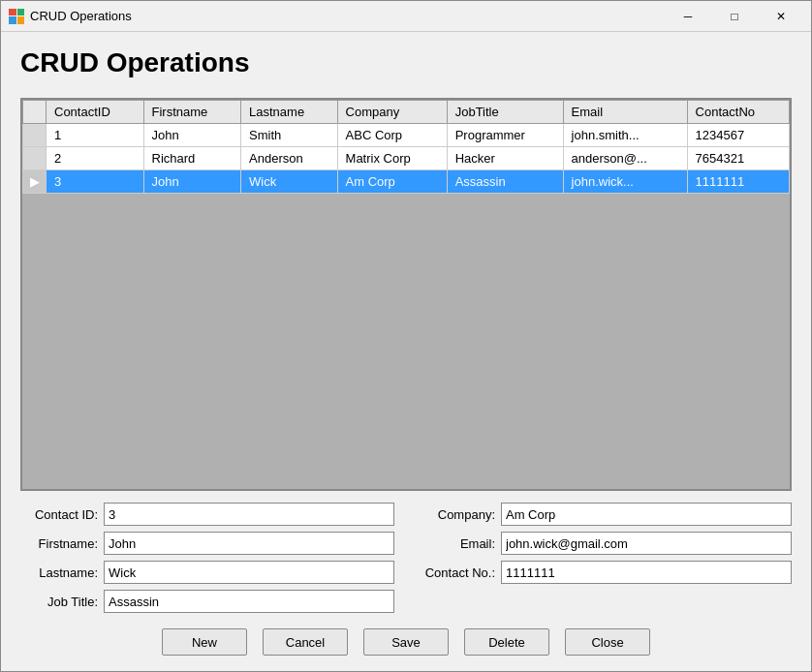 Image resolution: width=812 pixels, height=672 pixels. I want to click on contact-id-input, so click(249, 514).